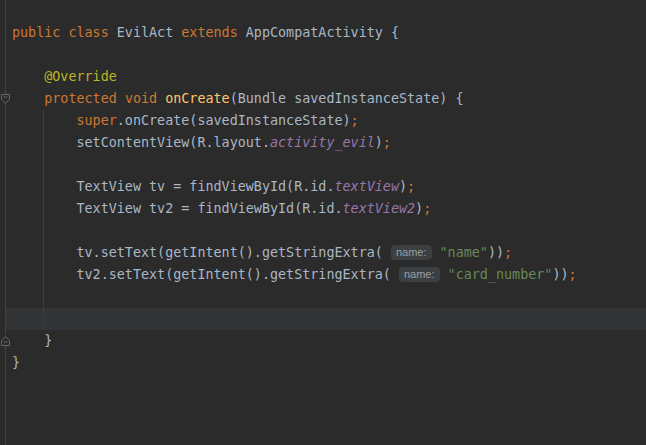 This screenshot has height=445, width=646. I want to click on code-token: AppCompatActivity {, so click(318, 32).